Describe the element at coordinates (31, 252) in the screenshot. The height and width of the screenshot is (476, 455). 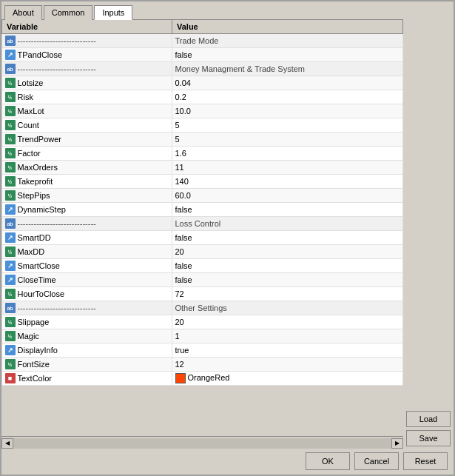
I see `variable-name: MaxDD` at that location.